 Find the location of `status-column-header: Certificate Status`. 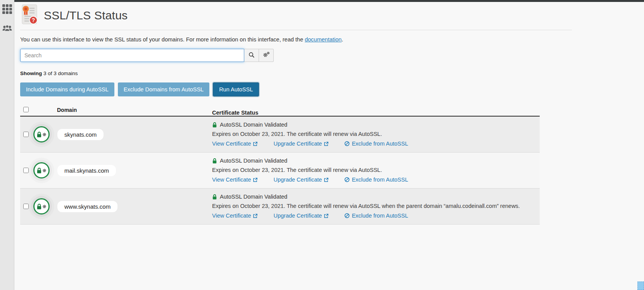

status-column-header: Certificate Status is located at coordinates (376, 110).